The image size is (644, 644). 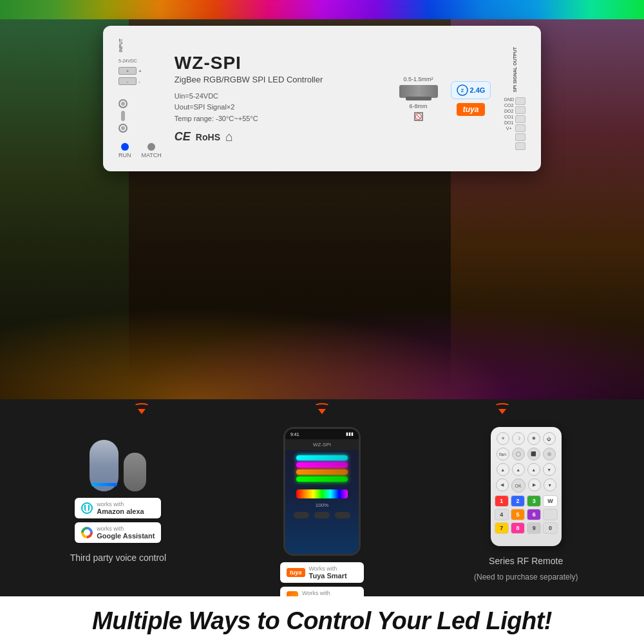 What do you see at coordinates (118, 508) in the screenshot?
I see `alexa-badge: works with Amazon alexa` at bounding box center [118, 508].